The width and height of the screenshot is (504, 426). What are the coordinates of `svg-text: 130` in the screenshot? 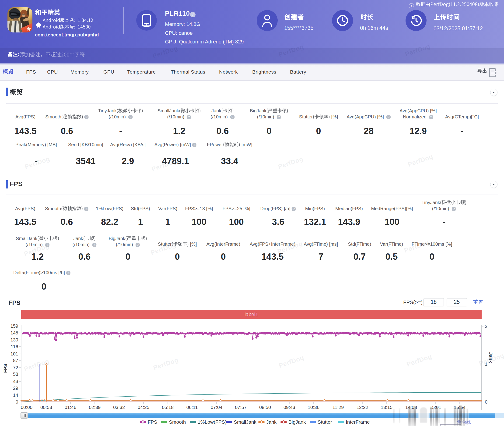 It's located at (14, 340).